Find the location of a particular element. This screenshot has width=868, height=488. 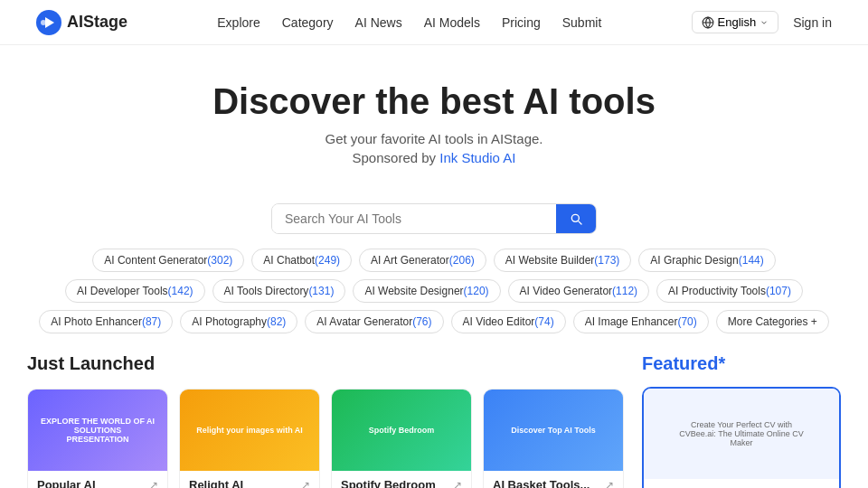

chevron-down-icon is located at coordinates (764, 23).